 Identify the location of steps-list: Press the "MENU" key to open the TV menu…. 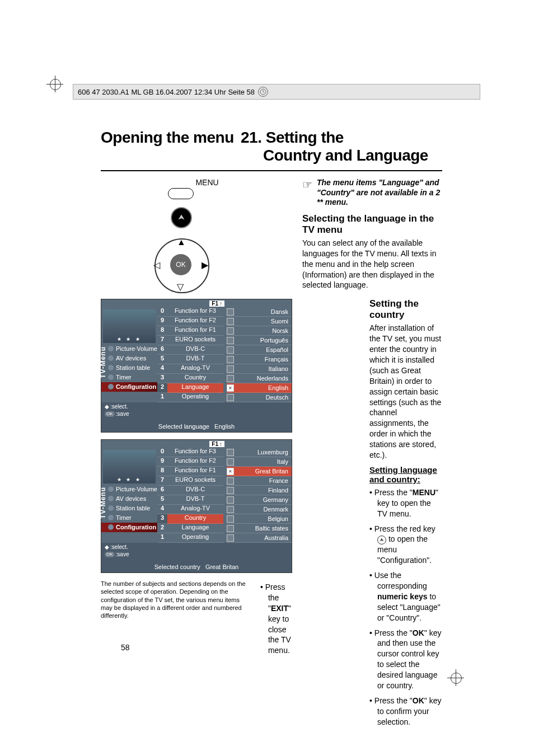
(406, 608).